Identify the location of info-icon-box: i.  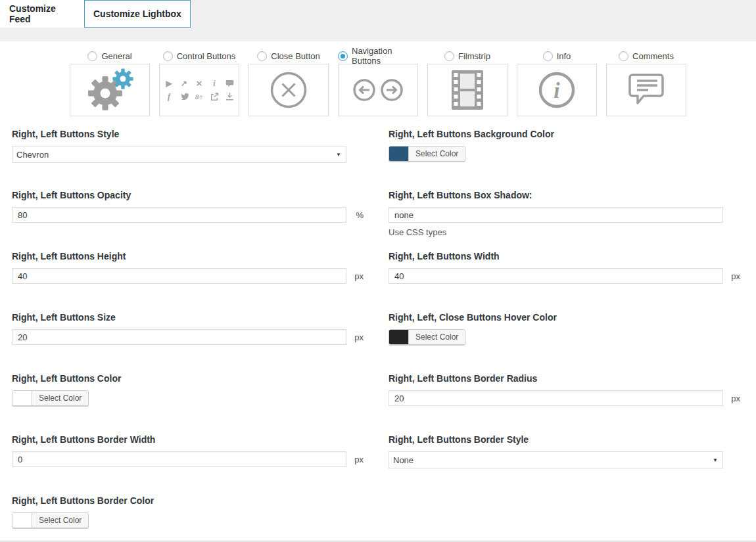
(557, 90).